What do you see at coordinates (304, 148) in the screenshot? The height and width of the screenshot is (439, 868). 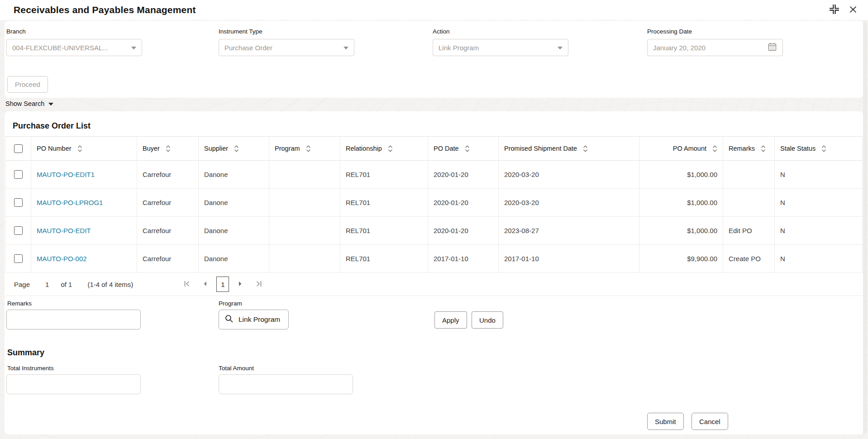 I see `column-header-program: Program` at bounding box center [304, 148].